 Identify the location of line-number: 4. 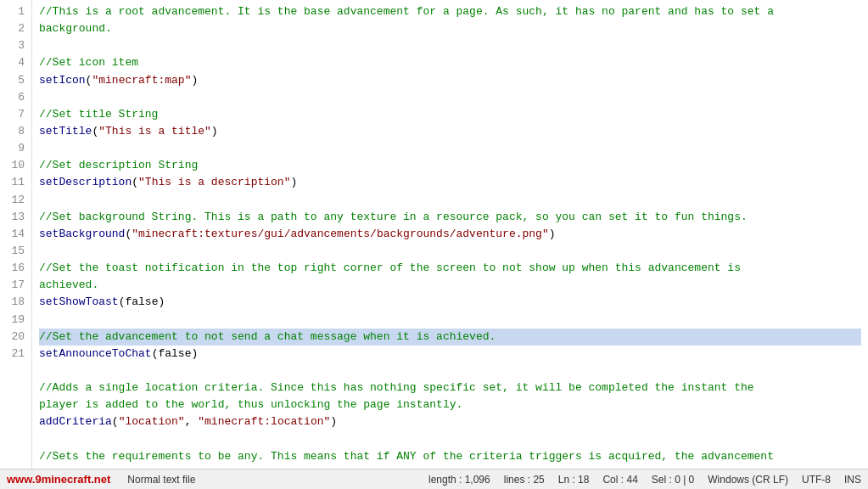
(15, 63).